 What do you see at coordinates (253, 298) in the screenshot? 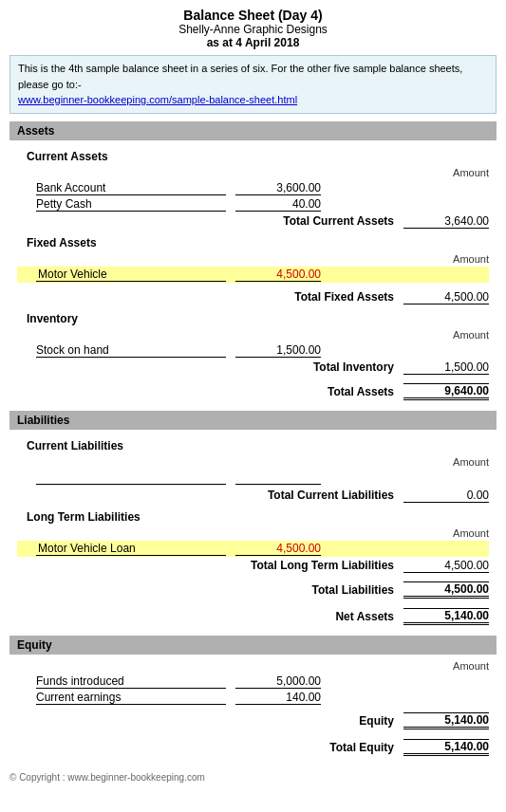
I see `total-fixed-assets-row: Total Fixed Assets 4,500.00` at bounding box center [253, 298].